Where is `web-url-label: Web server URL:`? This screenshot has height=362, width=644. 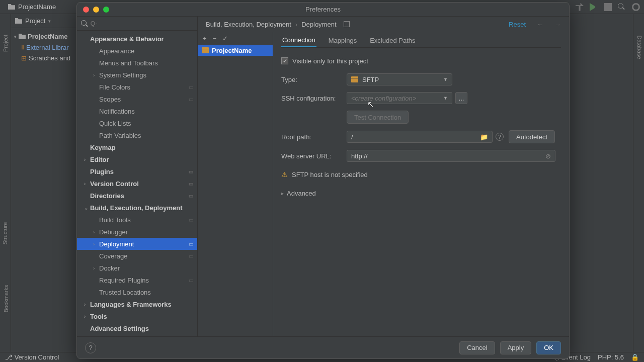
web-url-label: Web server URL: is located at coordinates (314, 156).